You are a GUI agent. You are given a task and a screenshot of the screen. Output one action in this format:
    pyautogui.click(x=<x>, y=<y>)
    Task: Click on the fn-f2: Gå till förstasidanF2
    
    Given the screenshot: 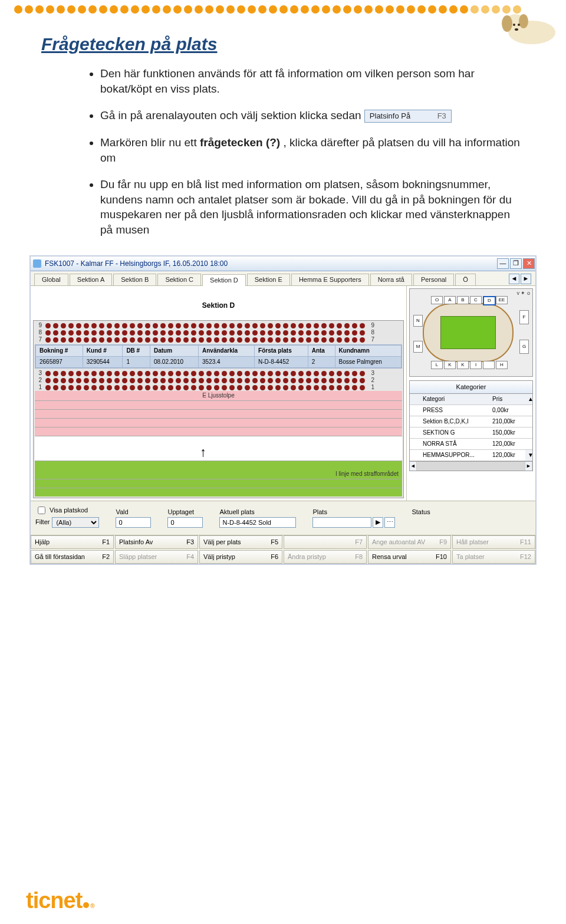 What is the action you would take?
    pyautogui.click(x=72, y=557)
    